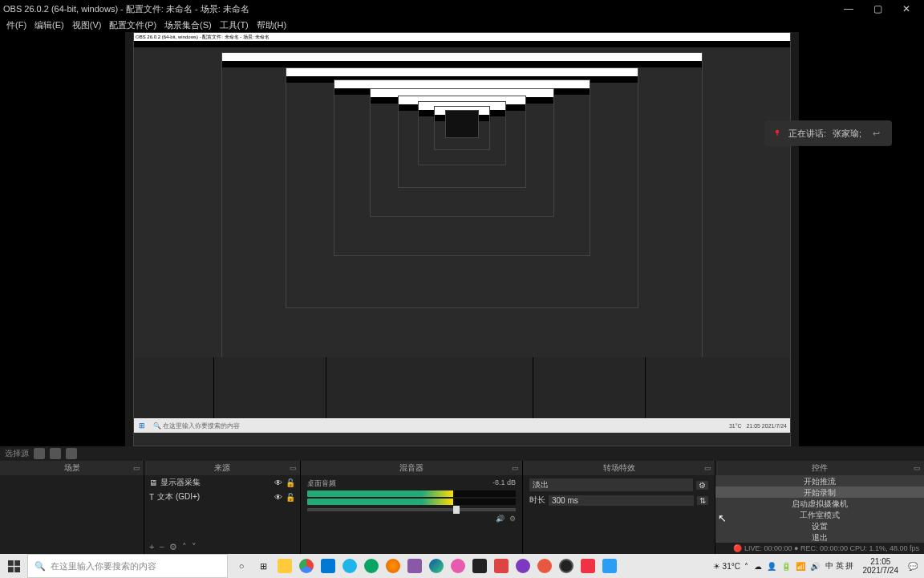  I want to click on taskbar-clock: 21:05 2021/7/24, so click(881, 566).